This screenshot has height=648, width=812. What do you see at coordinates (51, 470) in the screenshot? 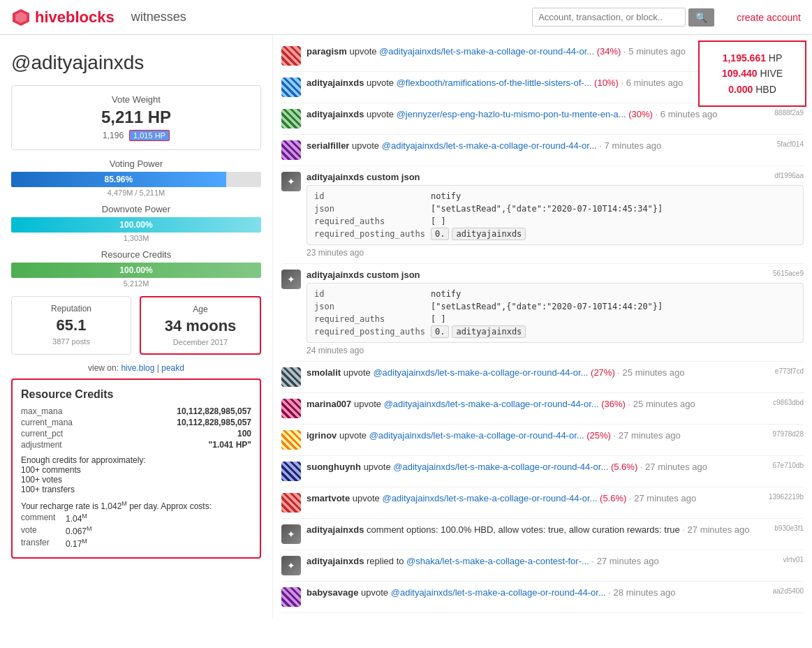
I see `rc-comments: 100+ comments` at bounding box center [51, 470].